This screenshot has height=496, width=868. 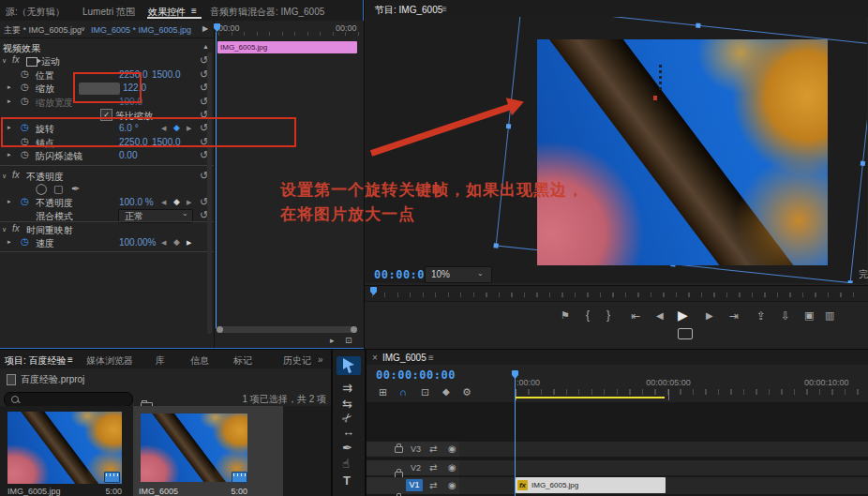 What do you see at coordinates (480, 274) in the screenshot?
I see `dropdown-chevron-icon: ⌄` at bounding box center [480, 274].